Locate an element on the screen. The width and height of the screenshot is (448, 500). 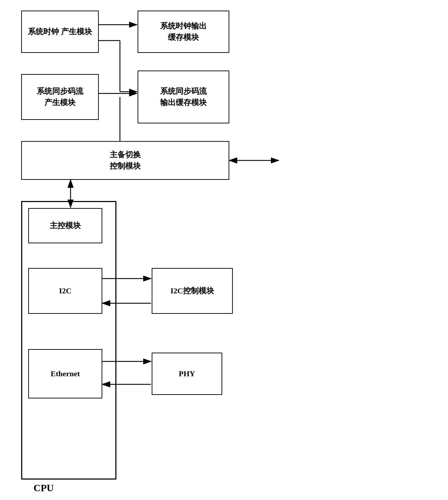
sys-sync-out-block: 系统同步码流输出缓存模块 is located at coordinates (183, 97).